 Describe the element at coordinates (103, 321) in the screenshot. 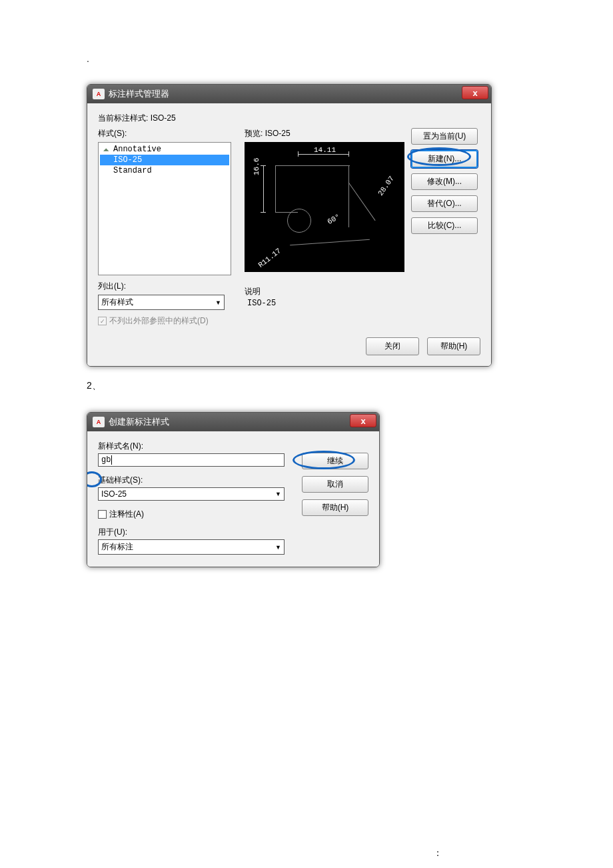

I see `xref-checkbox: ✓` at that location.